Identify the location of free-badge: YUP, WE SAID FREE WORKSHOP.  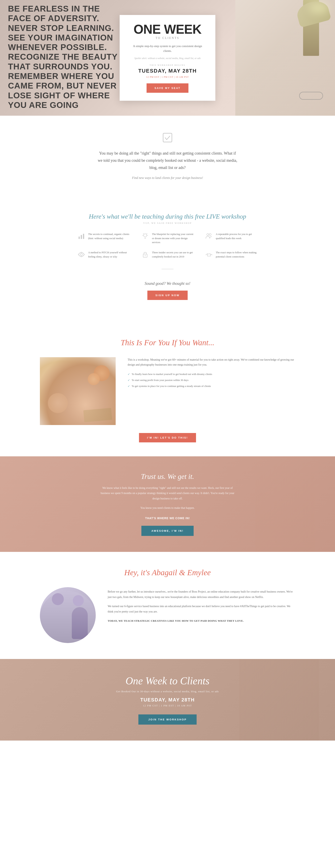
(168, 223).